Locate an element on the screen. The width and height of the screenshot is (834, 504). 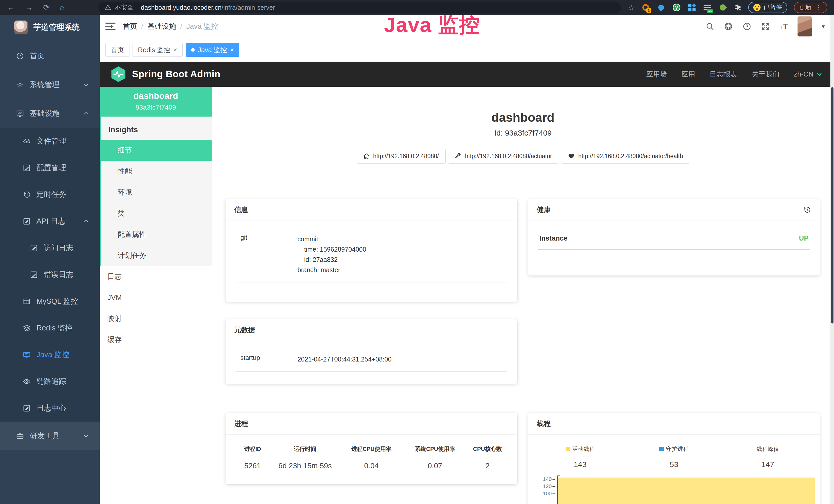
tab-label: Java 监控 is located at coordinates (213, 50).